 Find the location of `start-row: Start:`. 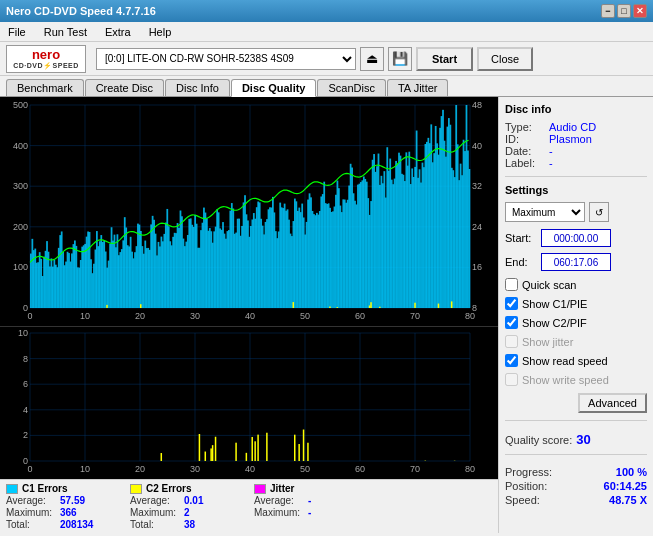

start-row: Start: is located at coordinates (576, 238).